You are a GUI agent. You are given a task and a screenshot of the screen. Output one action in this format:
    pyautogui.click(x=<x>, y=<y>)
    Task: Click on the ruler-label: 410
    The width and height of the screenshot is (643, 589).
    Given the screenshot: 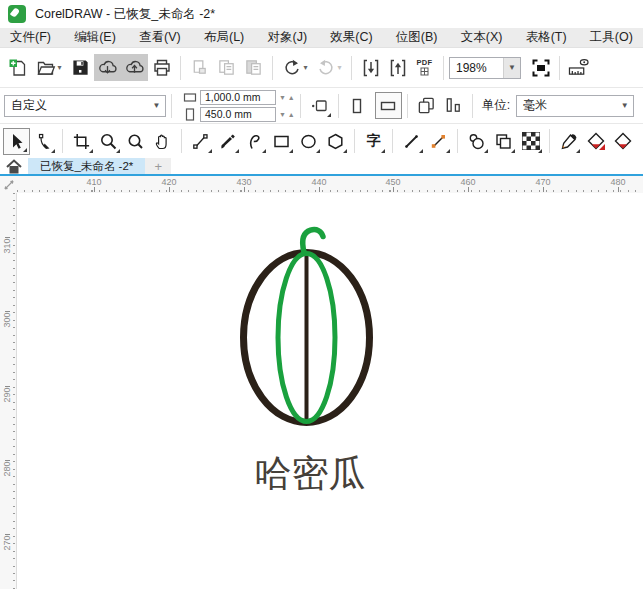 What is the action you would take?
    pyautogui.click(x=94, y=182)
    